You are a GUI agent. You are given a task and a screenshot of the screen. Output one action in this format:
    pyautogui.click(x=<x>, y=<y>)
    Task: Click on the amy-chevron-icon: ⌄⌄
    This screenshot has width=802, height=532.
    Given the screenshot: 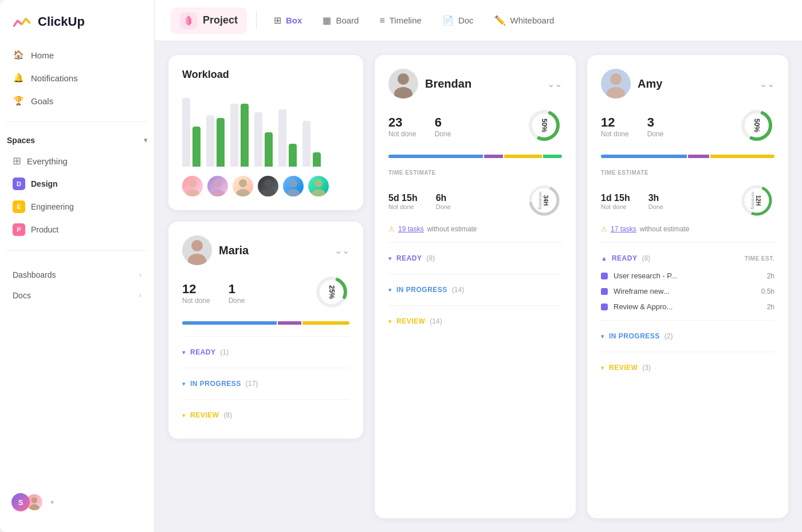 What is the action you would take?
    pyautogui.click(x=767, y=84)
    